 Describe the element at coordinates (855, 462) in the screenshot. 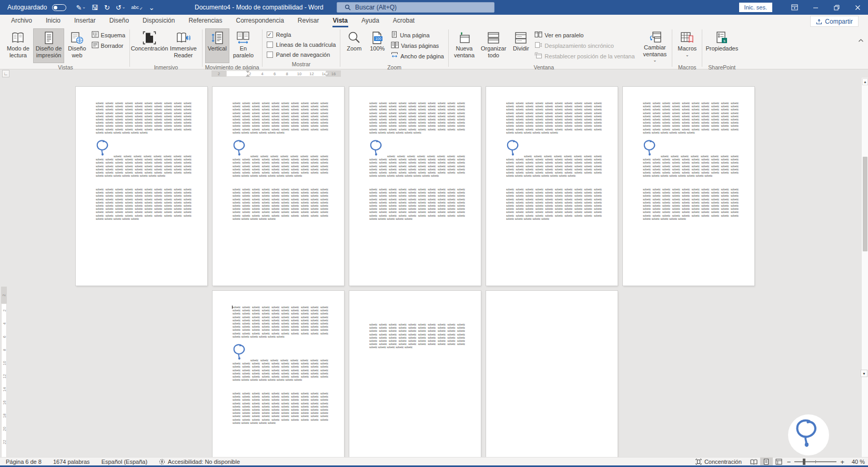

I see `zoom-percentage: 40 %` at that location.